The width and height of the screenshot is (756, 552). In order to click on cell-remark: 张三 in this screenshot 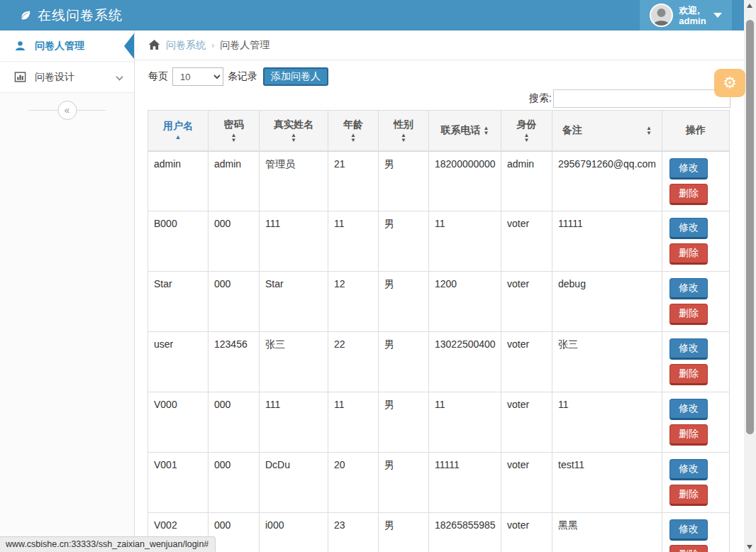, I will do `click(607, 362)`.